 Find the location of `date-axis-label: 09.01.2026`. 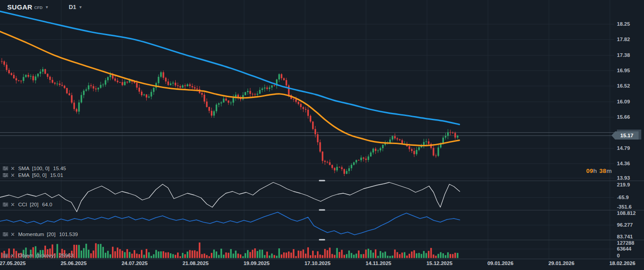

date-axis-label: 09.01.2026 is located at coordinates (500, 263).